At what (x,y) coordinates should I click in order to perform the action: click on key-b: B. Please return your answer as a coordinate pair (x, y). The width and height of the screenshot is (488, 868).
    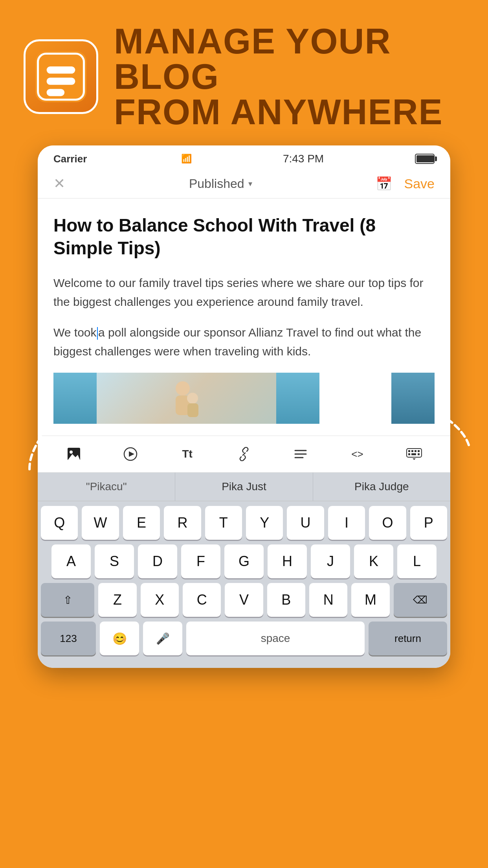
    Looking at the image, I should click on (286, 600).